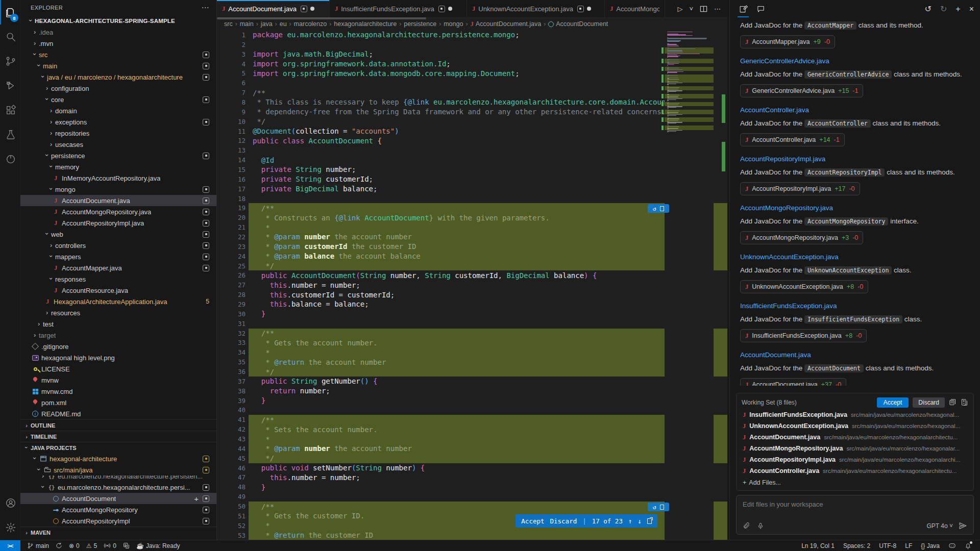  Describe the element at coordinates (118, 436) in the screenshot. I see `section-header-timeline: TIMELINE` at that location.